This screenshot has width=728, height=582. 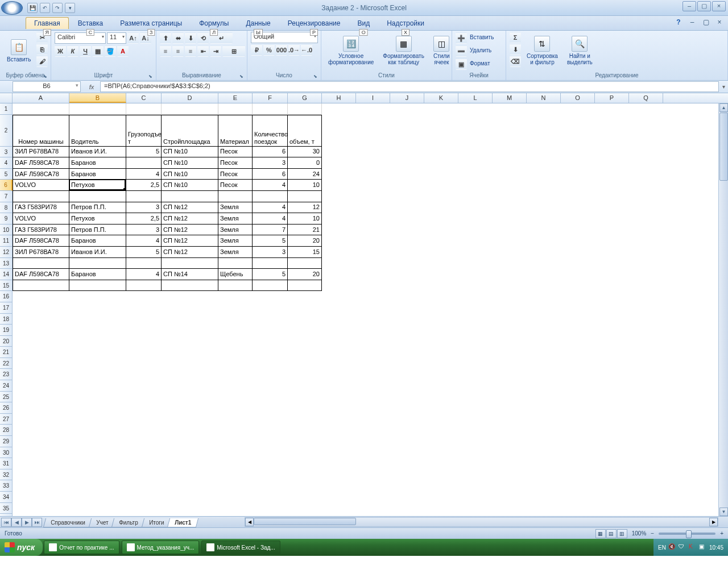 What do you see at coordinates (190, 131) in the screenshot?
I see `table-header: Стройплощадка` at bounding box center [190, 131].